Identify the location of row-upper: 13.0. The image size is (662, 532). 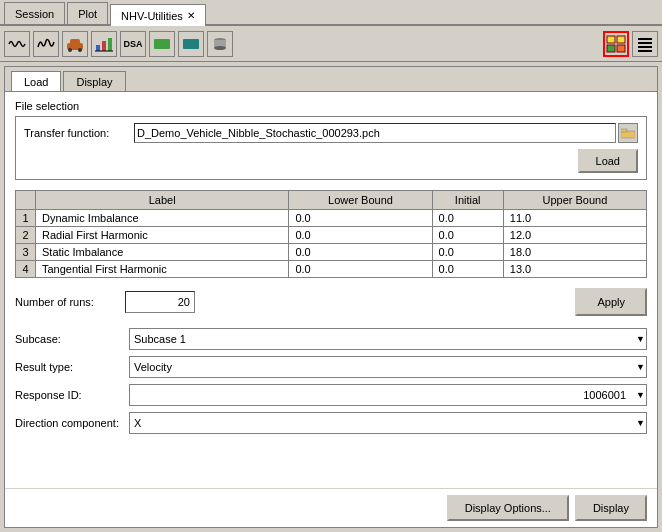
(574, 270).